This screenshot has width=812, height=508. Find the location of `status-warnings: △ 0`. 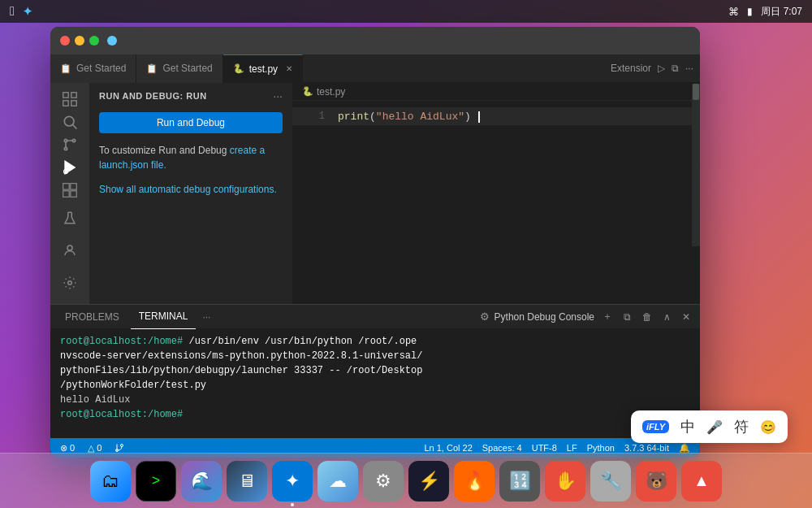

status-warnings: △ 0 is located at coordinates (94, 449).